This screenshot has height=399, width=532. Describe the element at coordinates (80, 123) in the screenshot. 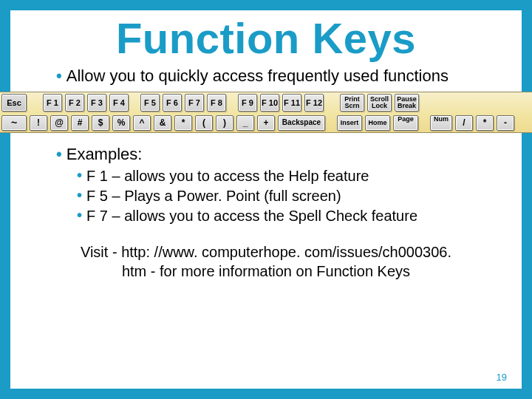

I see `key-3: #` at that location.